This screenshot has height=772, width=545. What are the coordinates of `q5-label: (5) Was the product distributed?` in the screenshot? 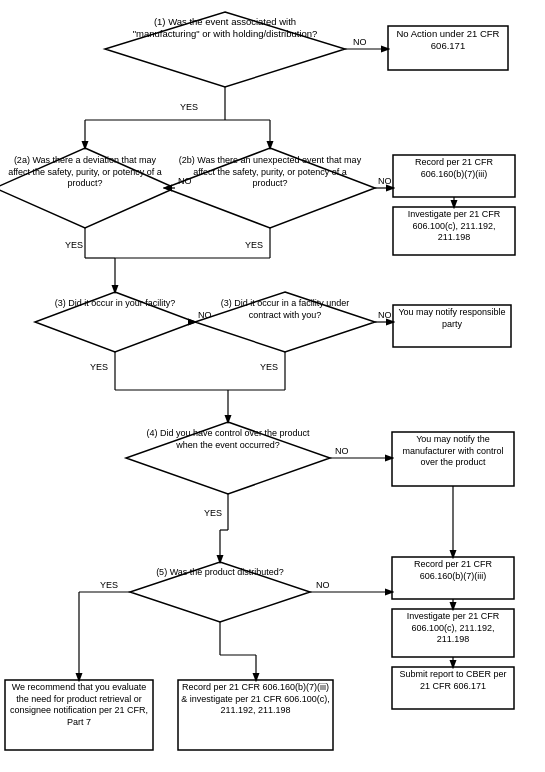 It's located at (220, 573).